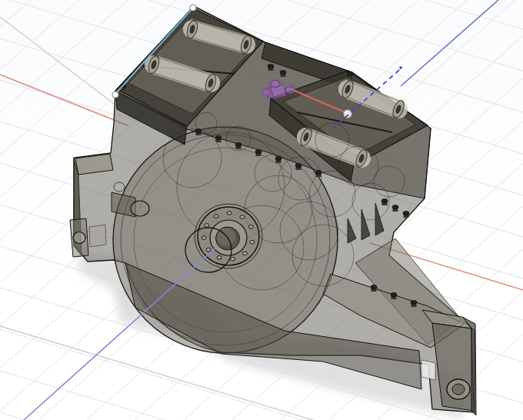  I want to click on post-right-notch, so click(428, 370).